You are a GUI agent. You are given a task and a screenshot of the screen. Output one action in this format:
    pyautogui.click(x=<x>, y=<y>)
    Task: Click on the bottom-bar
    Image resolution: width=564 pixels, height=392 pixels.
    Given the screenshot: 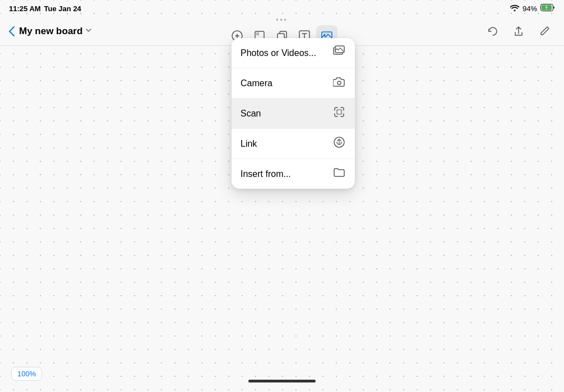 What is the action you would take?
    pyautogui.click(x=282, y=381)
    